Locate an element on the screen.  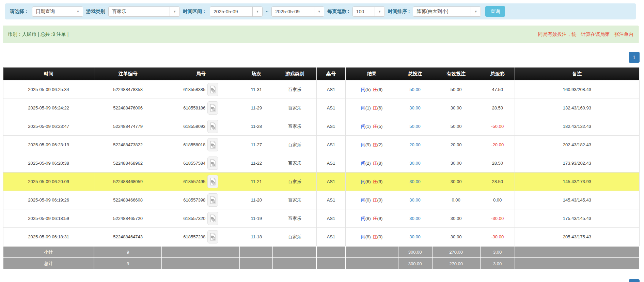
cell-note: 202.43/182.43 is located at coordinates (577, 145).